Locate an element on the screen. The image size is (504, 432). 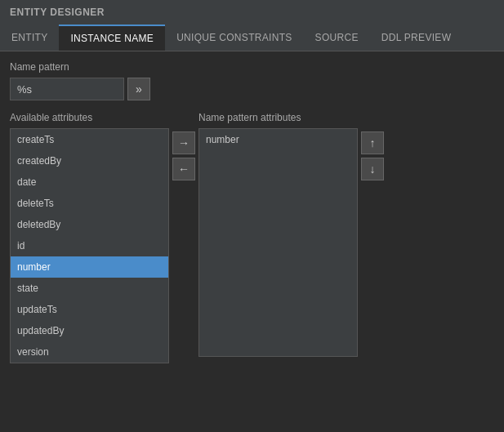
name-pattern-label: Name pattern is located at coordinates (252, 67).